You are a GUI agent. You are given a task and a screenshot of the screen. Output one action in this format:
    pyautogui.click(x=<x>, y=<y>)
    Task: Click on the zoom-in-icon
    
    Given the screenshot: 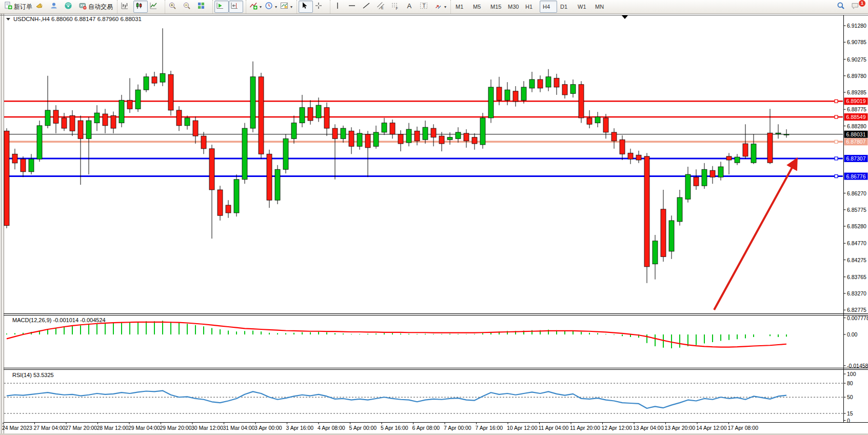 What is the action you would take?
    pyautogui.click(x=172, y=7)
    